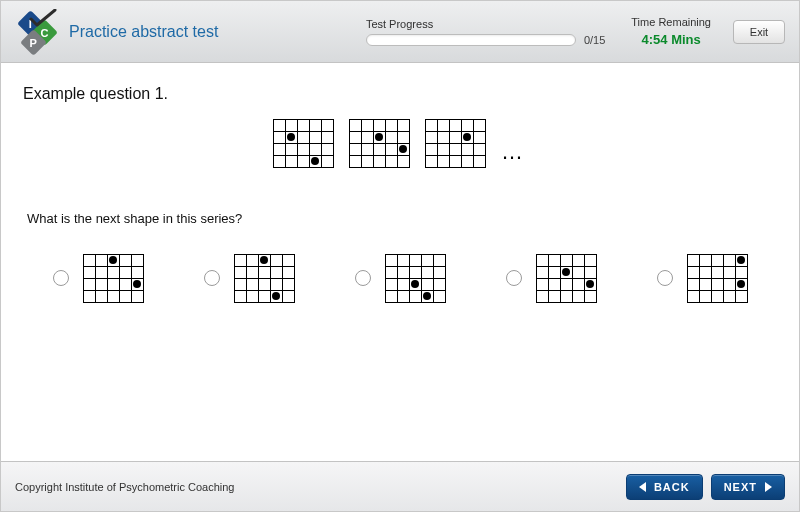  Describe the element at coordinates (43, 19) in the screenshot. I see `checkmark-icon` at that location.